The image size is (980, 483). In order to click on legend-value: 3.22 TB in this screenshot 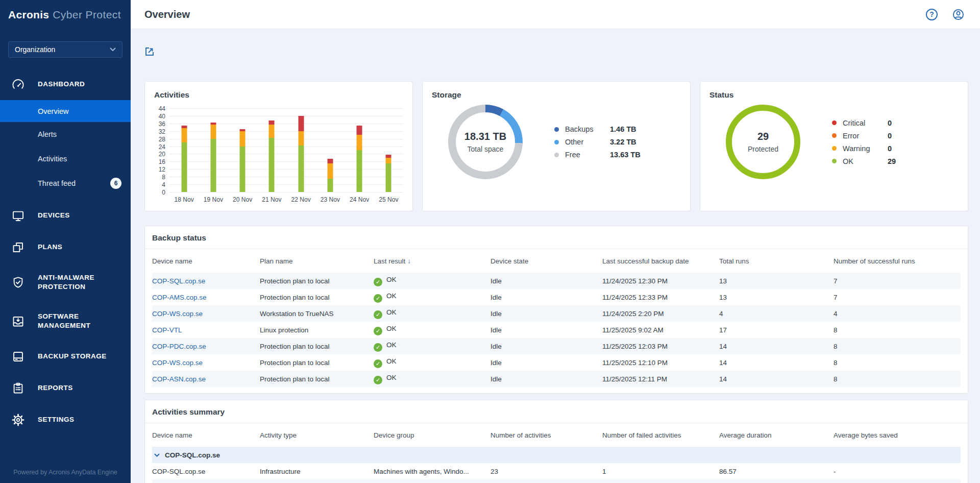, I will do `click(623, 142)`.